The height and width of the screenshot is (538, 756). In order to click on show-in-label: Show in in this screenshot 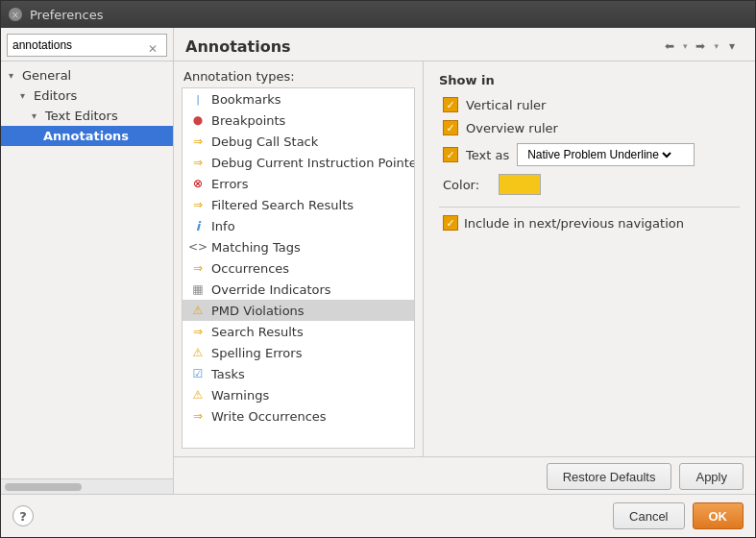, I will do `click(590, 81)`.